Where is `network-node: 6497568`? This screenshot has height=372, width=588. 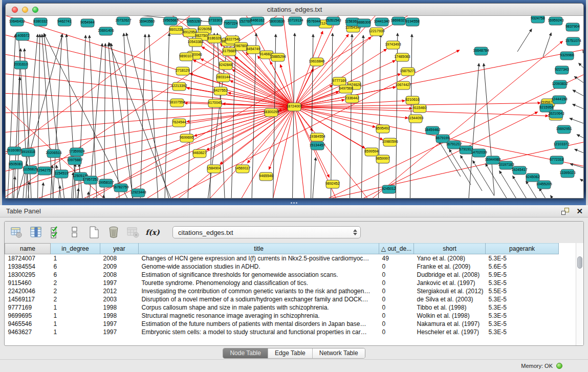 network-node: 6497568 is located at coordinates (346, 89).